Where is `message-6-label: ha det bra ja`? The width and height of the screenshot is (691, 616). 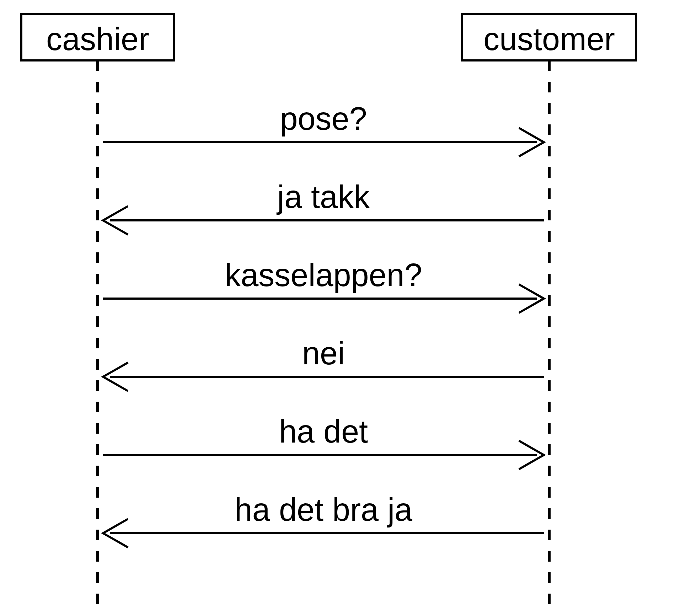
message-6-label: ha det bra ja is located at coordinates (323, 510).